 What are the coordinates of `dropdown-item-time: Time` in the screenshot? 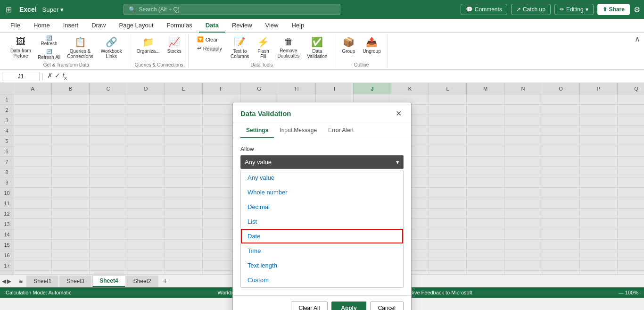 It's located at (322, 251).